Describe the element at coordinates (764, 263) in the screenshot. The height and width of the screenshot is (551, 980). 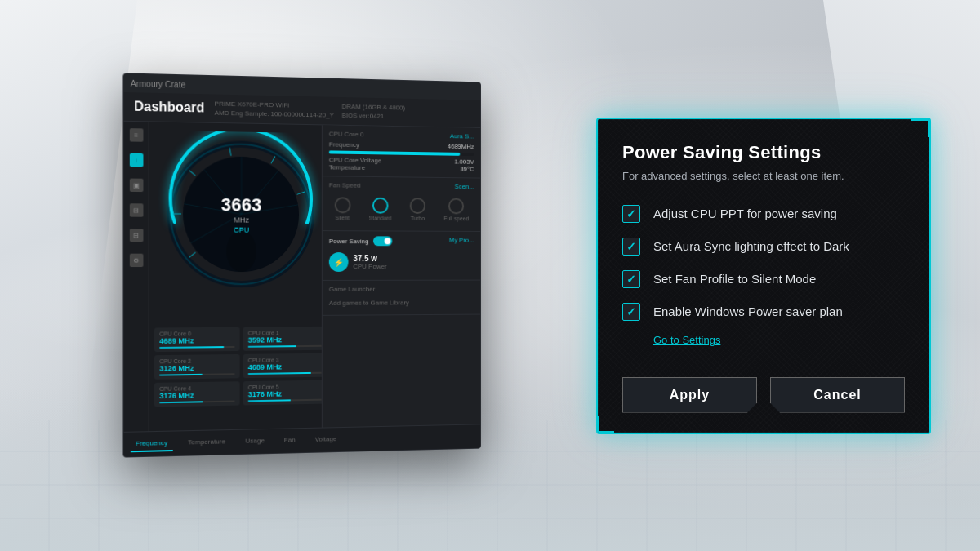
I see `checkbox-list: Adjust CPU PPT for power saving Set Aura…` at that location.